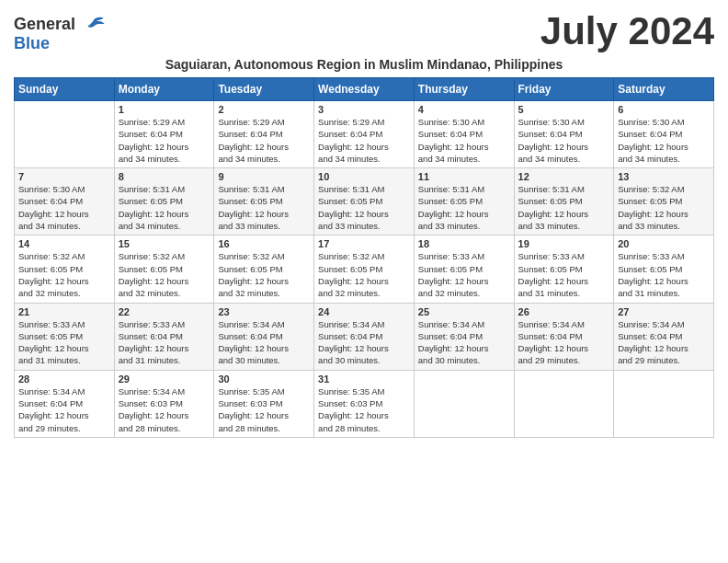  I want to click on day-cell: 15Sunrise: 5:32 AM Sunset: 6:05 PM Dayli…, so click(164, 269).